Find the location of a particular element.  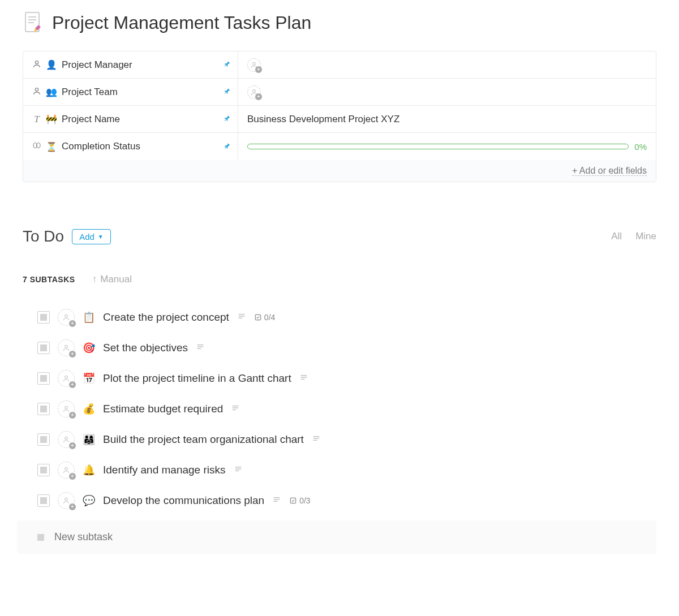

task-emoji-icon: 💰 is located at coordinates (89, 409).